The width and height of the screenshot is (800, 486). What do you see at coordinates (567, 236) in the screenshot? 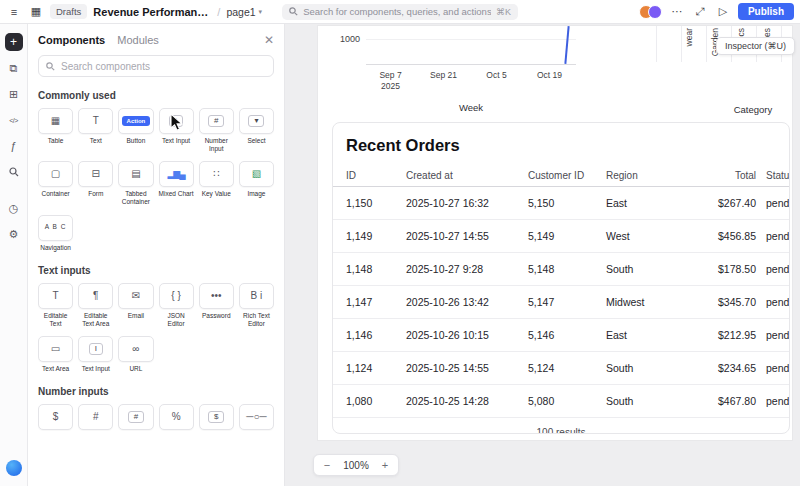
I see `cell-customer-id: 5,149` at bounding box center [567, 236].